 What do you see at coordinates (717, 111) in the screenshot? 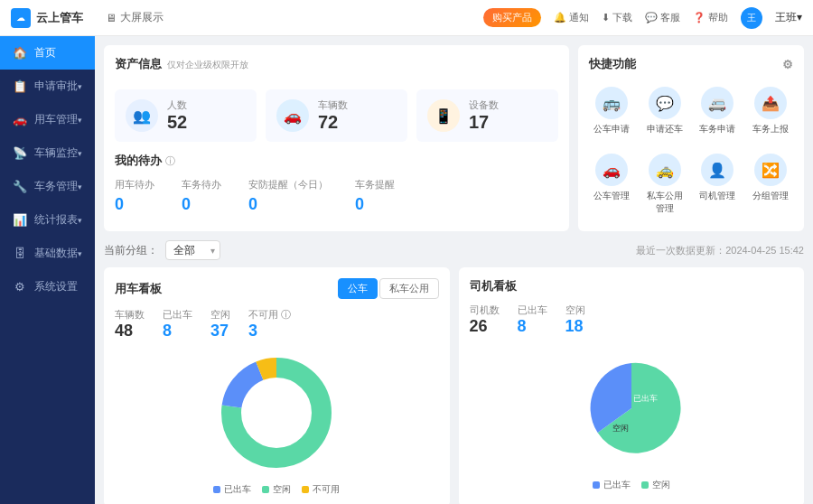
I see `quick-item-service-apply: 🚐 车务申请` at bounding box center [717, 111].